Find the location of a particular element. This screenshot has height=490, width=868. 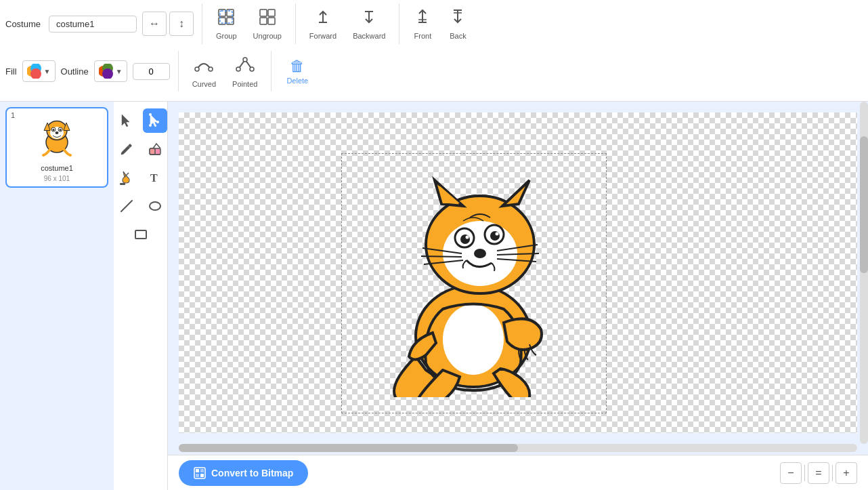

group-button: Group is located at coordinates (226, 24).